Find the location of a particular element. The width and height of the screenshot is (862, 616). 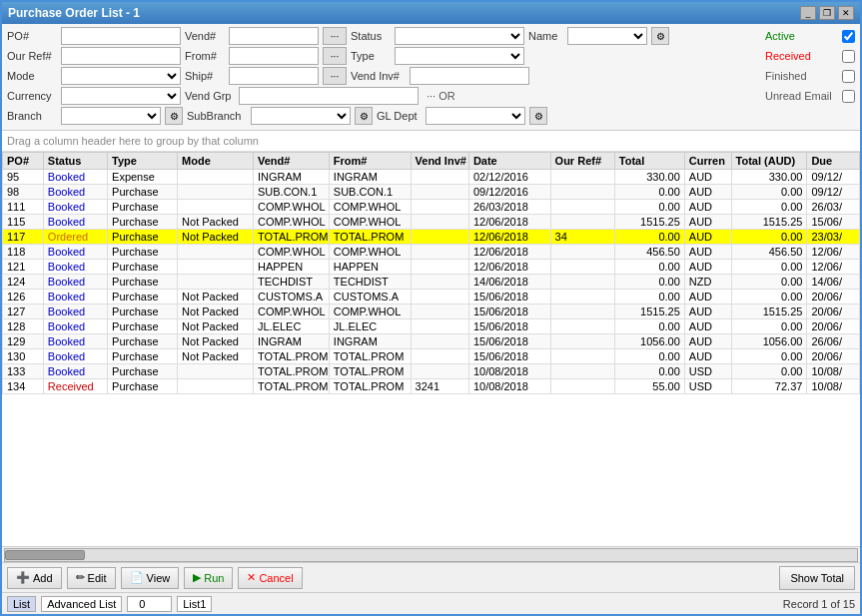

table-row: 129 Booked Purchase Not Packed INGRAM IN… is located at coordinates (431, 341).